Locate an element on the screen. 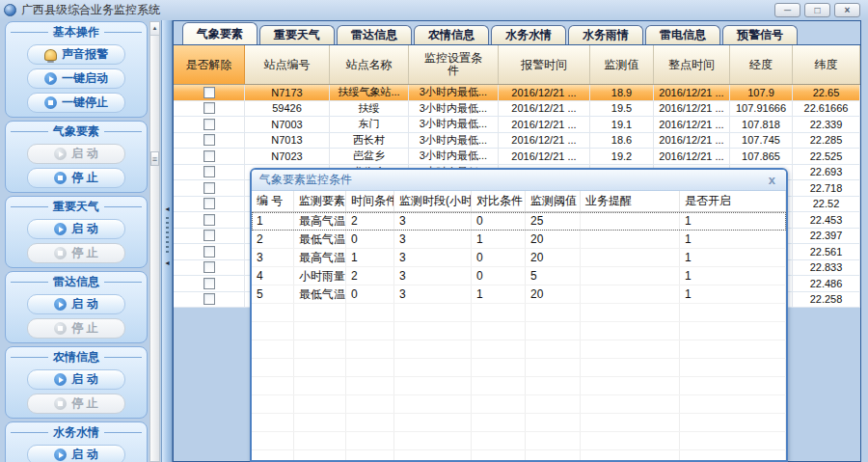 This screenshot has width=868, height=462. play-icon is located at coordinates (60, 455).